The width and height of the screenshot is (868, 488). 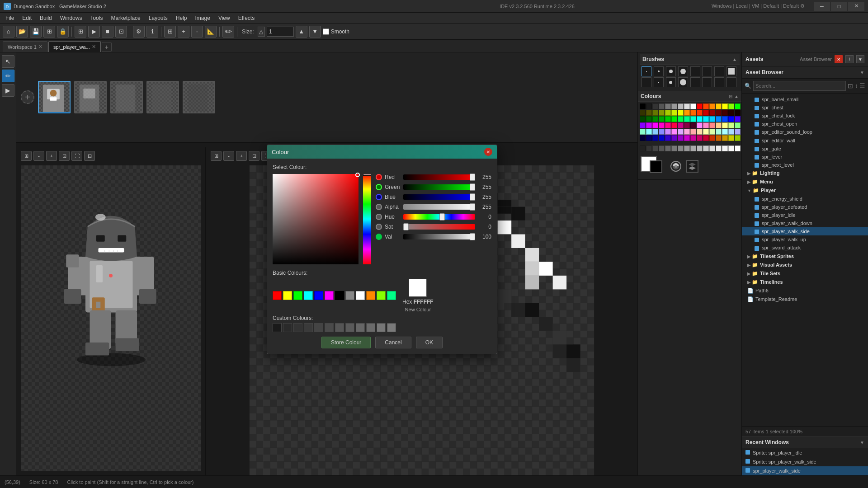 What do you see at coordinates (707, 82) in the screenshot?
I see `brush-r6` at bounding box center [707, 82].